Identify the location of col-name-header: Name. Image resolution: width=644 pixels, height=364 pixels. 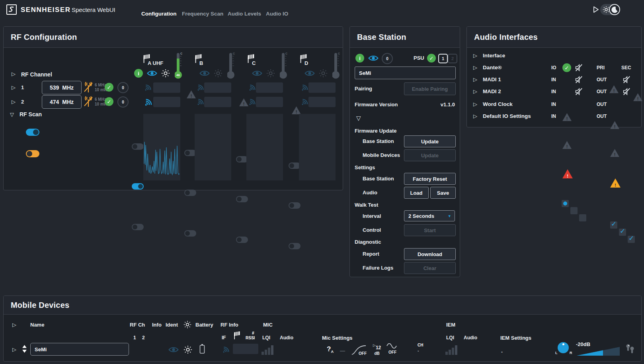
(37, 325).